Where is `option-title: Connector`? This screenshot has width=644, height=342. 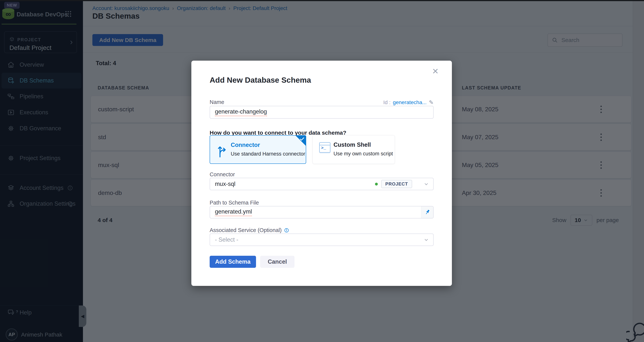
option-title: Connector is located at coordinates (246, 145).